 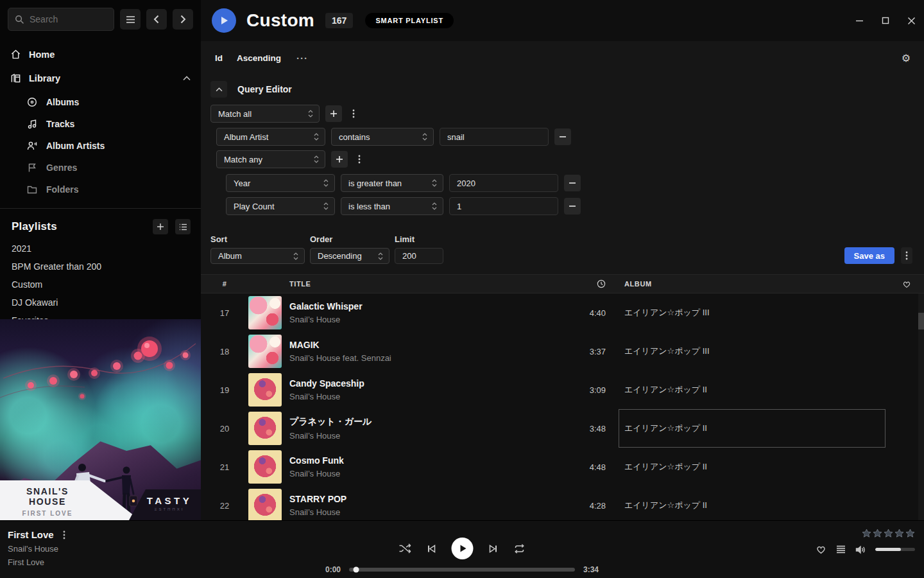 What do you see at coordinates (749, 284) in the screenshot?
I see `column-album: ALBUM` at bounding box center [749, 284].